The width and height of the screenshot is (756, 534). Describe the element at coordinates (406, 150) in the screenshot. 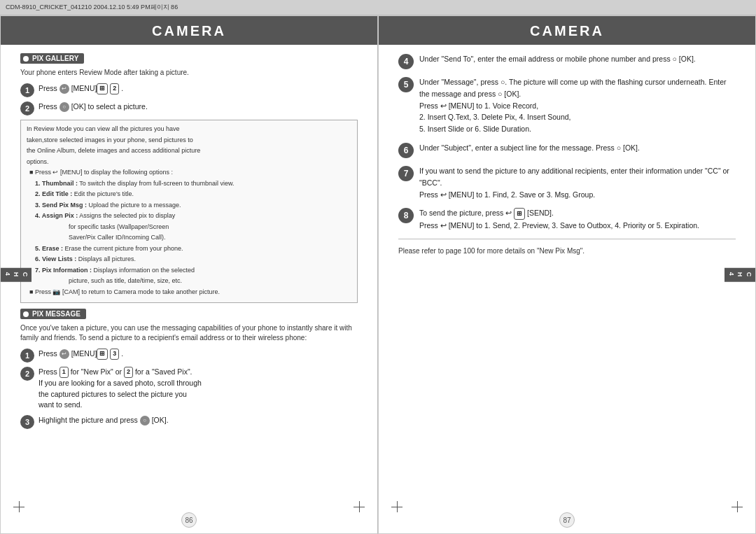

I see `step-6-circle: 6` at that location.